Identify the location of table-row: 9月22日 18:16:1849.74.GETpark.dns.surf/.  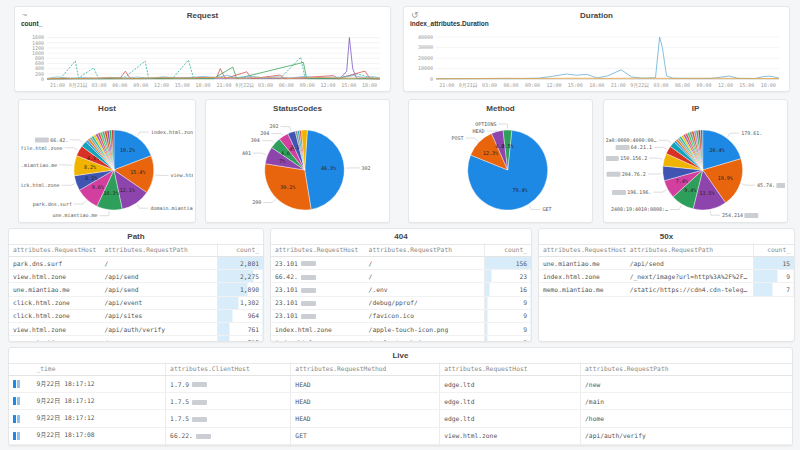
(400, 444).